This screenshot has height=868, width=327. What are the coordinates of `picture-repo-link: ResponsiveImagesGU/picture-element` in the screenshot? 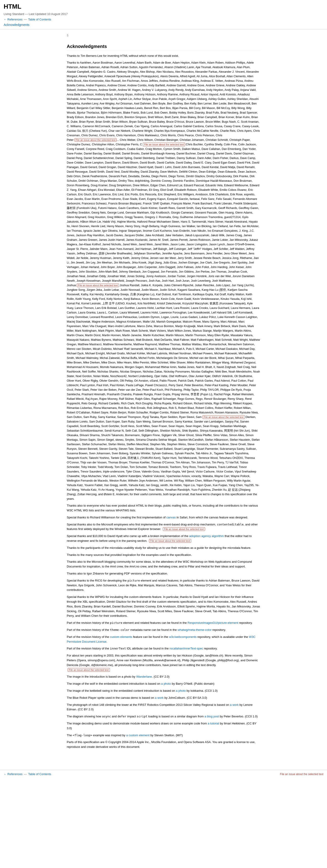 It's located at (213, 623).